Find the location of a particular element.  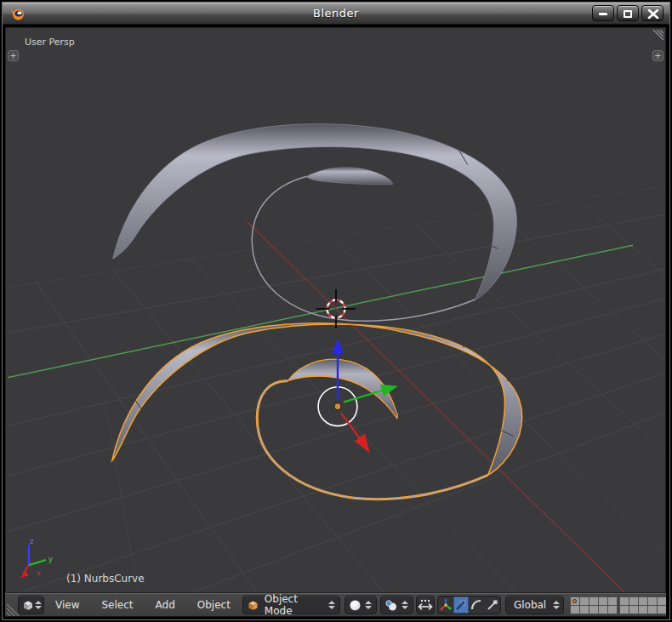

area-resize-corner-bottom-left is located at coordinates (13, 606).